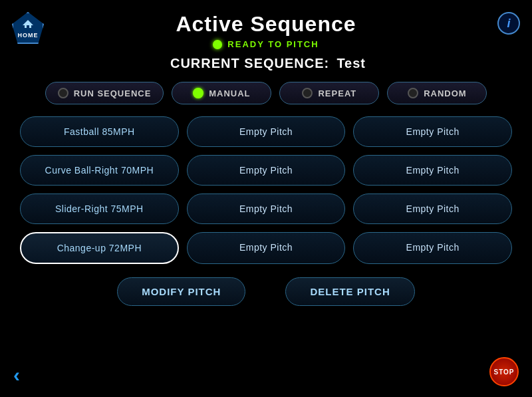 The width and height of the screenshot is (532, 397). Describe the element at coordinates (217, 45) in the screenshot. I see `status-dot` at that location.